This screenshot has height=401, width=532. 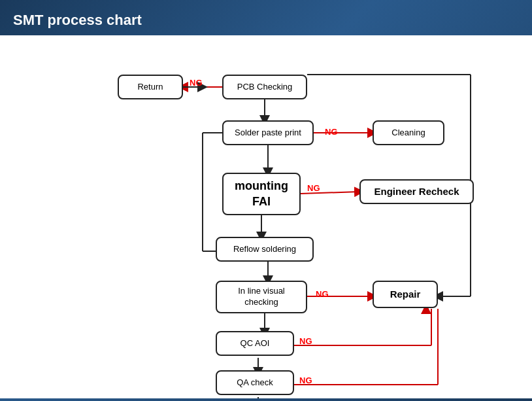 I want to click on ng-label-3: NG, so click(x=314, y=188).